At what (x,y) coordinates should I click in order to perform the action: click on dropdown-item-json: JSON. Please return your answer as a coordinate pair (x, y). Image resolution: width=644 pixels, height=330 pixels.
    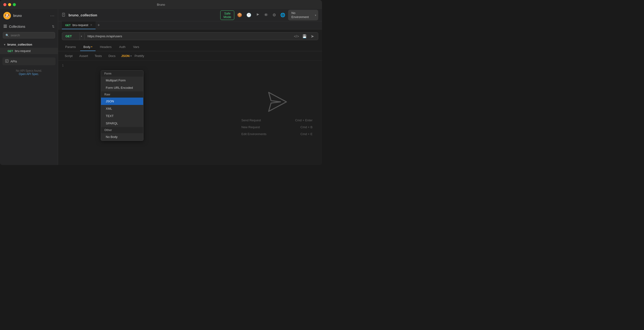
    Looking at the image, I should click on (122, 101).